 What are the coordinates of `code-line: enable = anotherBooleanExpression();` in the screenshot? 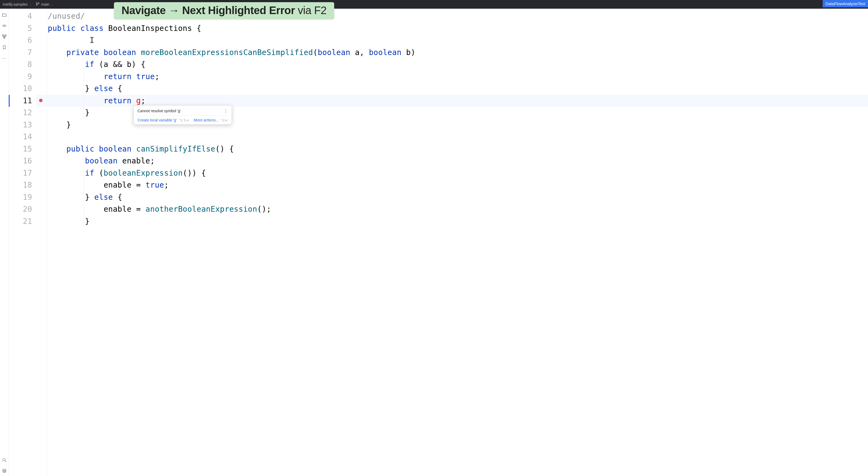 It's located at (452, 209).